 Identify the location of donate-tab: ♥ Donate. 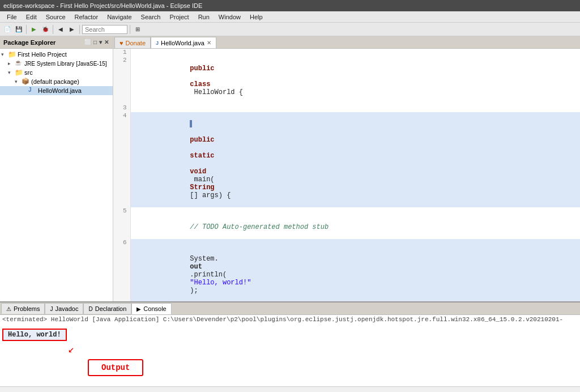
(133, 42).